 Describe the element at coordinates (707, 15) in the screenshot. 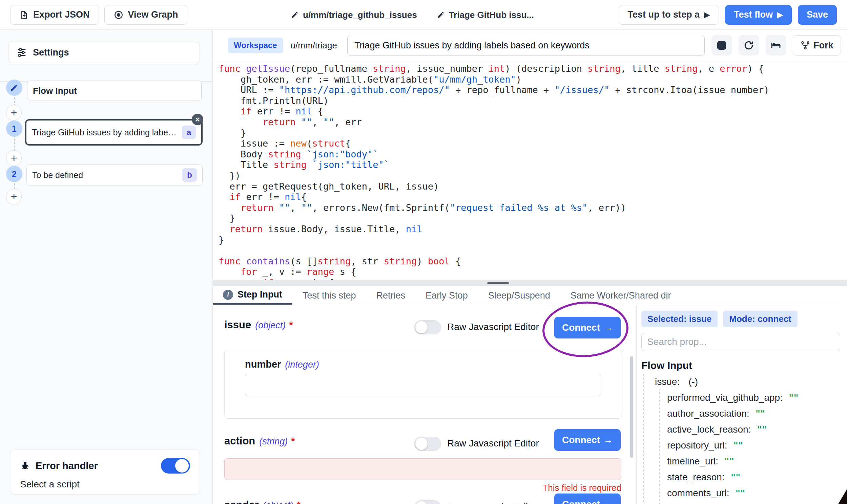

I see `play-icon: ▶` at that location.